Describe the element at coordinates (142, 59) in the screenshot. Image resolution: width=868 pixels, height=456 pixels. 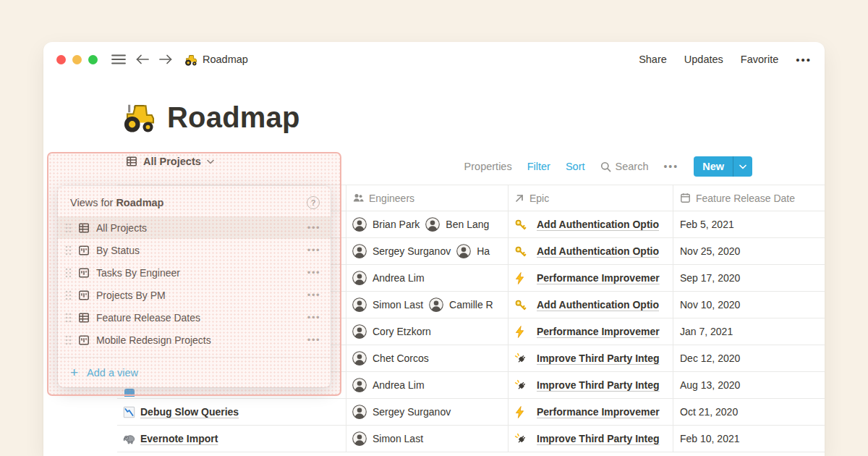
I see `back-arrow-icon` at that location.